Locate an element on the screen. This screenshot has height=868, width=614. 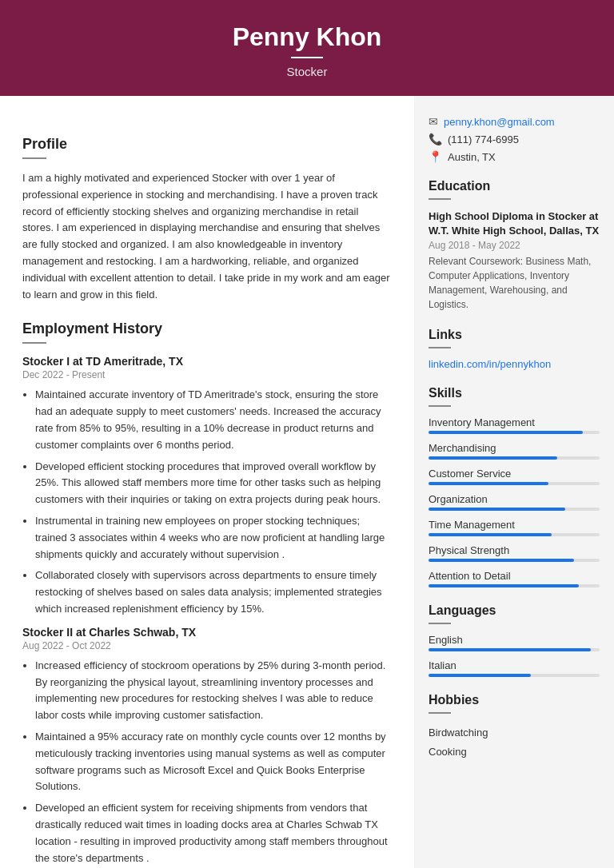
phone-text: (111) 774-6995 is located at coordinates (483, 139).